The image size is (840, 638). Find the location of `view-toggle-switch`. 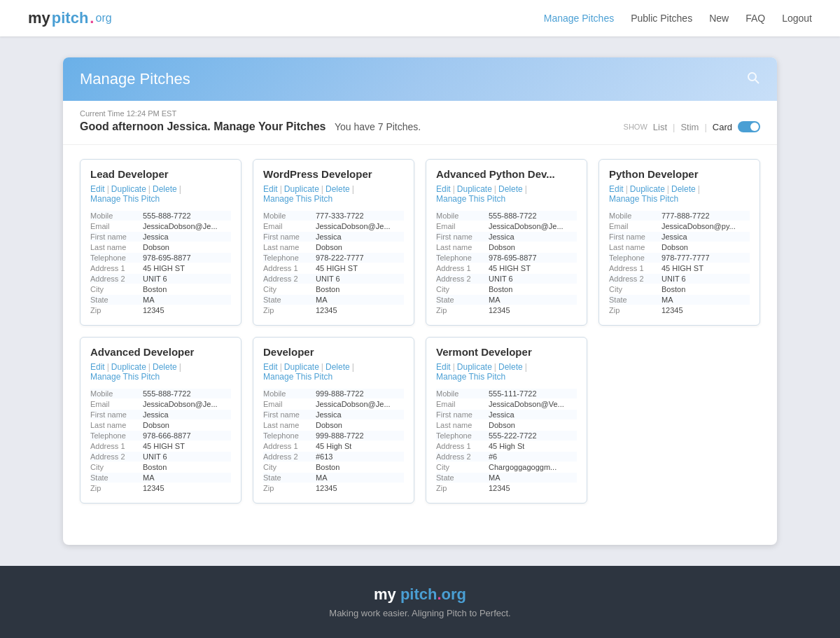

view-toggle-switch is located at coordinates (749, 127).